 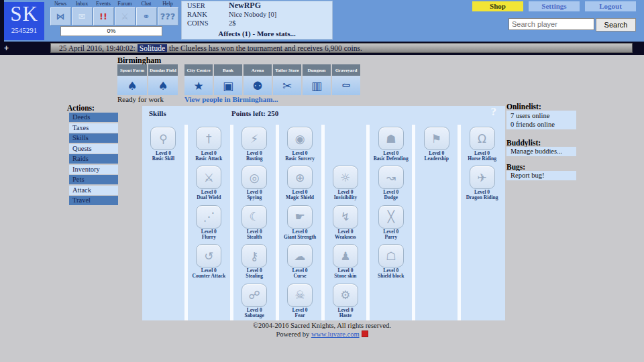 I want to click on skill-parry: ╳Level 0Parry, so click(x=390, y=223).